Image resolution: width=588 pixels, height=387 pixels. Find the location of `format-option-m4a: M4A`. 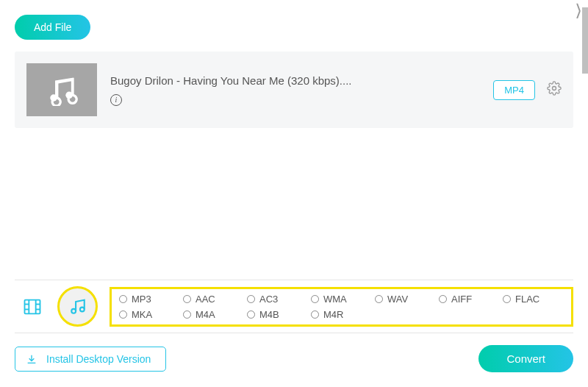

format-option-m4a: M4A is located at coordinates (213, 315).